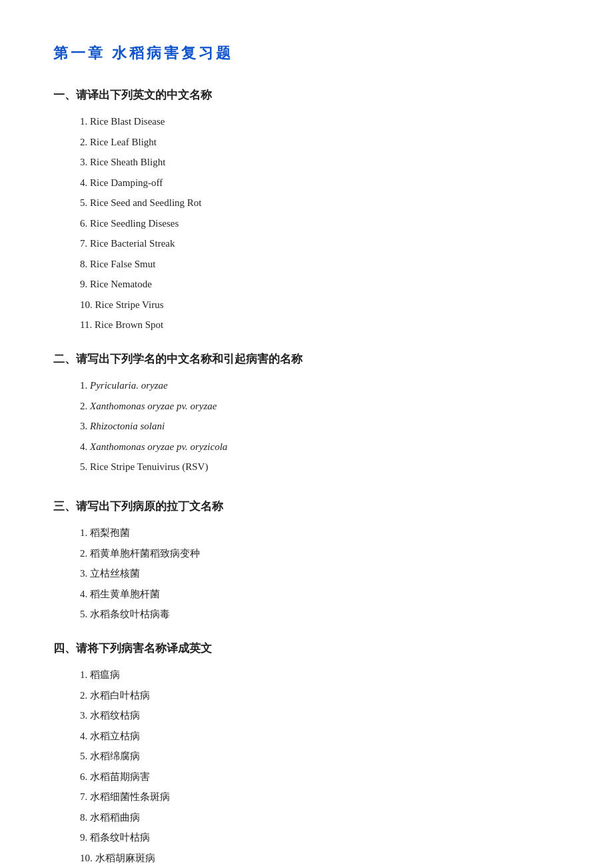 The width and height of the screenshot is (613, 868). I want to click on list-item: 7. Rice Bacterial Streak, so click(320, 244).